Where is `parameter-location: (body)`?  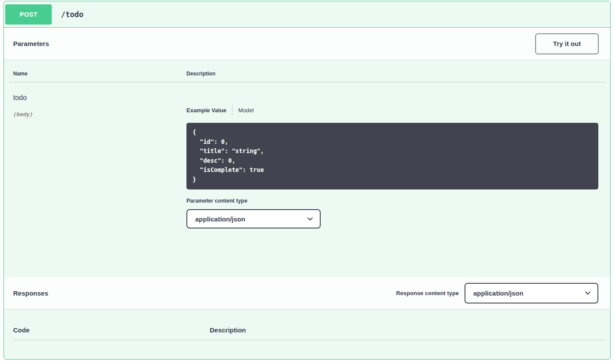 parameter-location: (body) is located at coordinates (100, 114).